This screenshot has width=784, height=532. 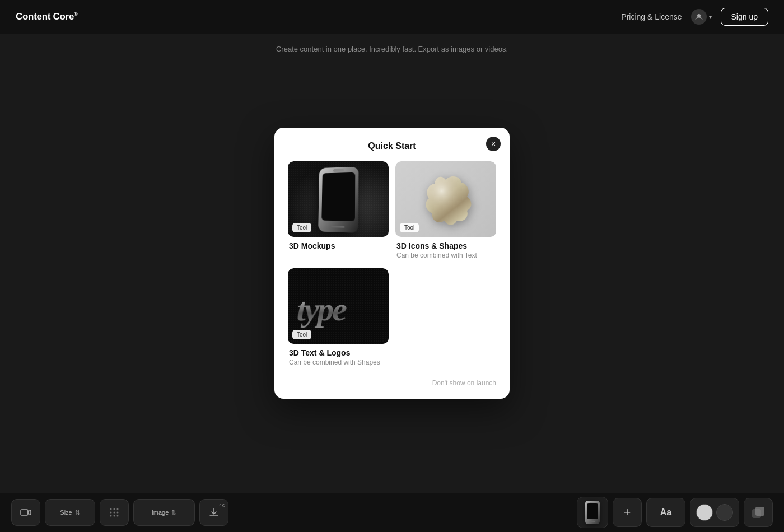 What do you see at coordinates (338, 306) in the screenshot?
I see `card-text-image: type Tool` at bounding box center [338, 306].